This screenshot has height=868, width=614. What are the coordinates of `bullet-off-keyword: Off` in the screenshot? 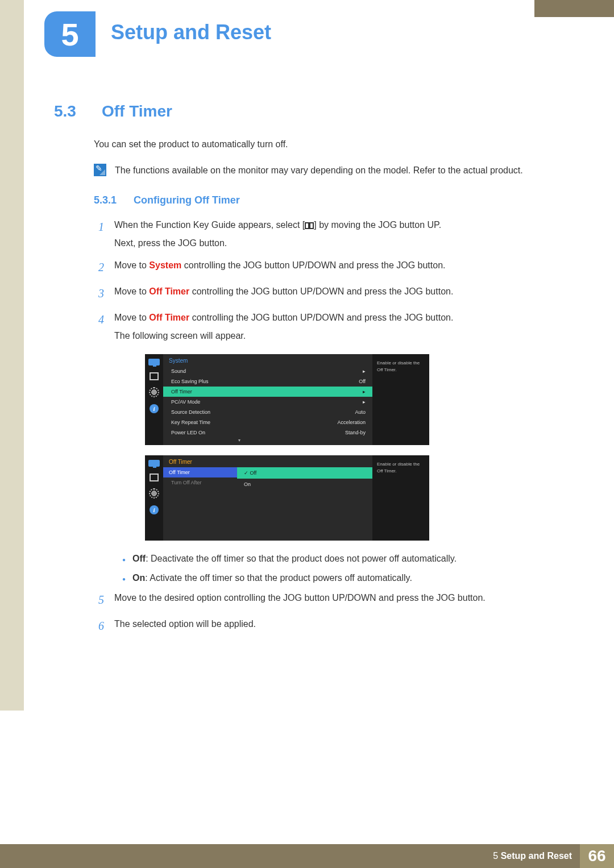 It's located at (139, 558).